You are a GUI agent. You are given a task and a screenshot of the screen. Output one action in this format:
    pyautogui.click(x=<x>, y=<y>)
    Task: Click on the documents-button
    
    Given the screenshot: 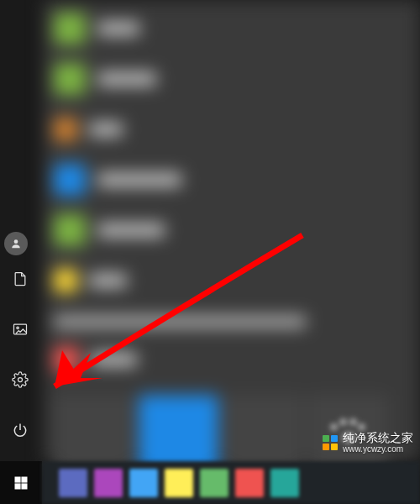 What is the action you would take?
    pyautogui.click(x=20, y=279)
    